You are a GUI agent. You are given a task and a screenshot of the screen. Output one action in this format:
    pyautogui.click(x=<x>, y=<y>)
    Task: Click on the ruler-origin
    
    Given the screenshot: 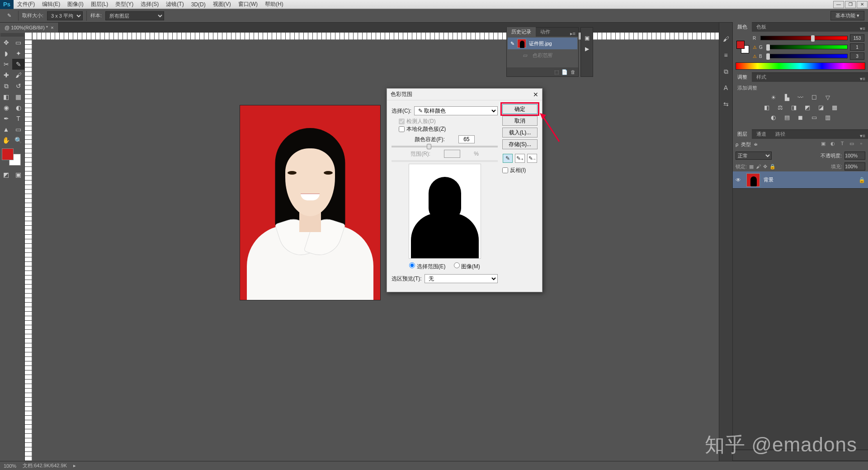 What is the action you would take?
    pyautogui.click(x=28, y=36)
    